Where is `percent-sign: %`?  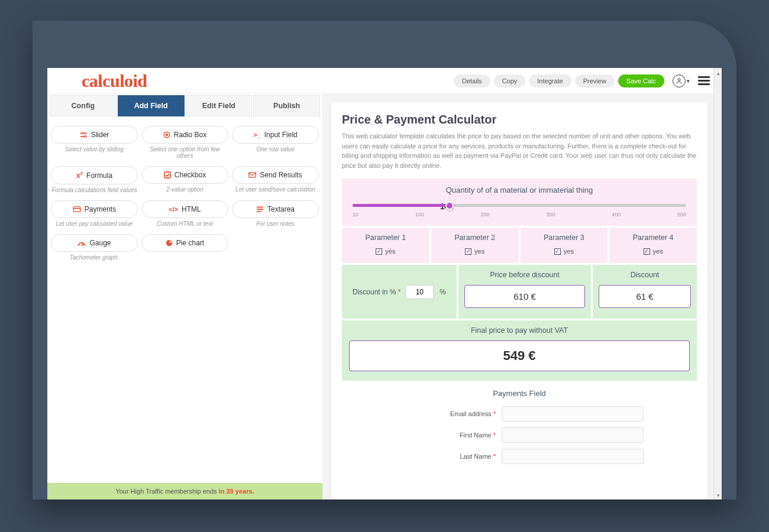
percent-sign: % is located at coordinates (442, 292).